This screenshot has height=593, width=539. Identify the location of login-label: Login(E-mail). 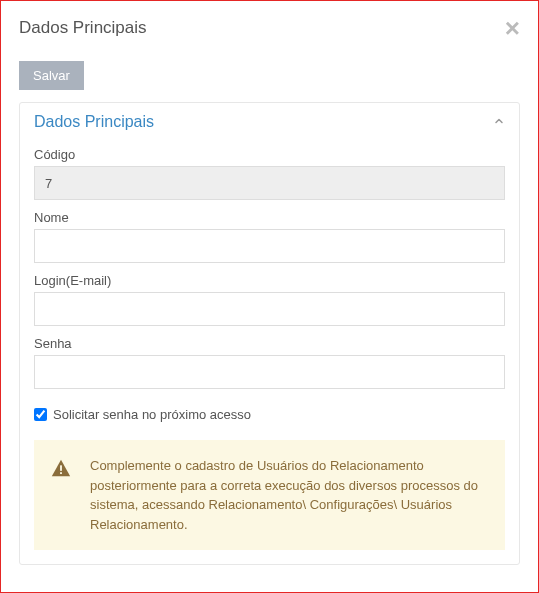
(270, 280).